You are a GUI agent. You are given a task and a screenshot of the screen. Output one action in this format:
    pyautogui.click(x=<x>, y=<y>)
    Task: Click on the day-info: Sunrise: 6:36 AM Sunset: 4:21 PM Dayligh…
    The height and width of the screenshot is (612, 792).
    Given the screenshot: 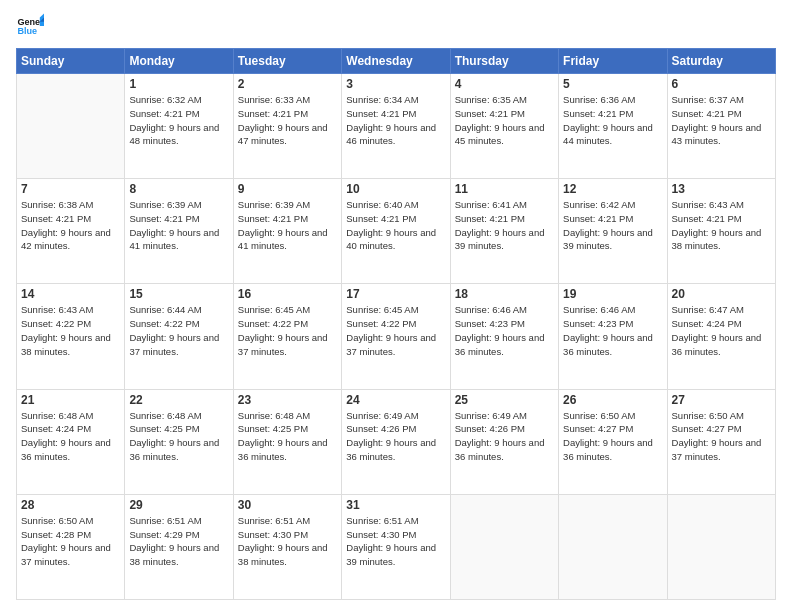 What is the action you would take?
    pyautogui.click(x=612, y=120)
    